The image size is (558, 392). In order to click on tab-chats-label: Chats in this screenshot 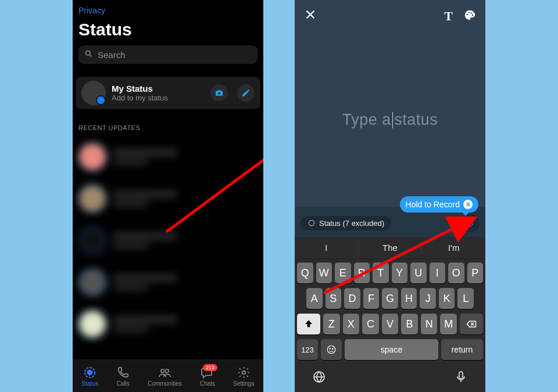, I will do `click(208, 383)`.